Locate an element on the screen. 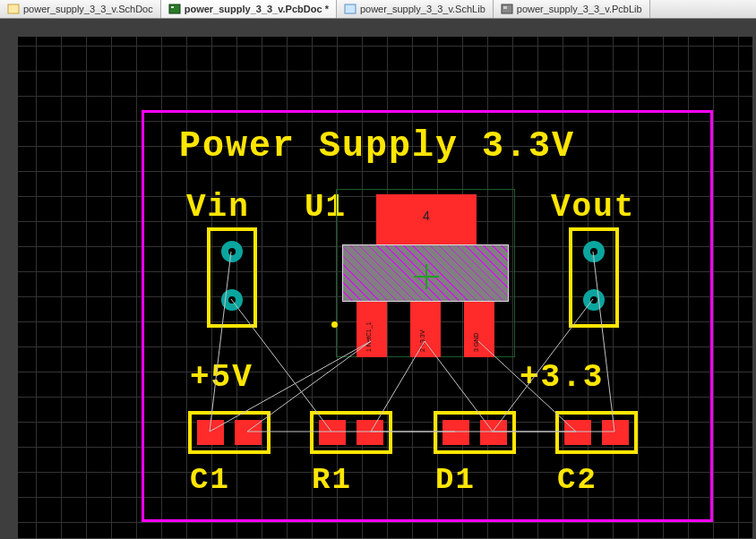 Image resolution: width=756 pixels, height=539 pixels. des-d1: D1 is located at coordinates (455, 480).